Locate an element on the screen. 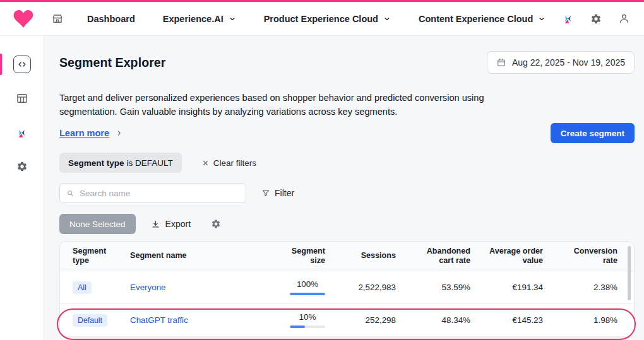 The height and width of the screenshot is (340, 644). search-input is located at coordinates (159, 193).